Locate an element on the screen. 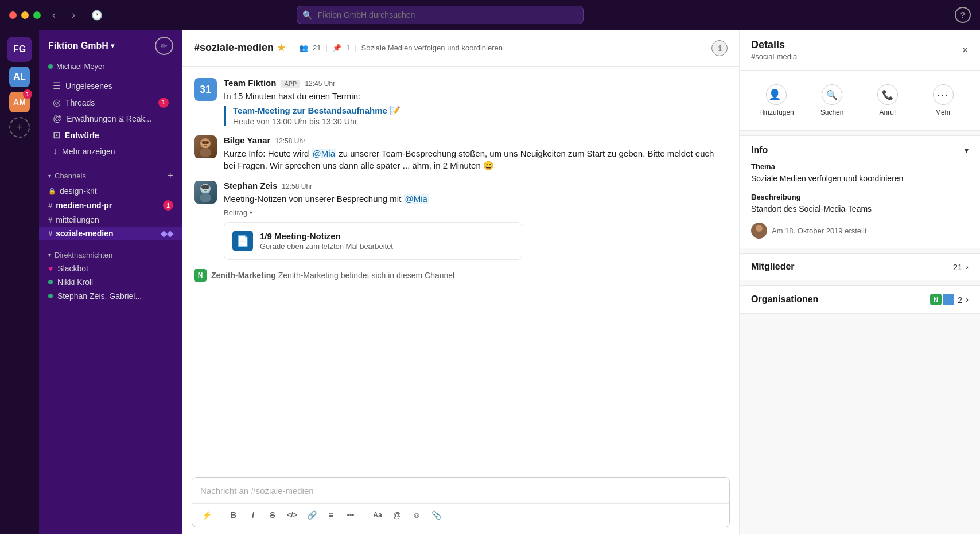 This screenshot has height=534, width=980. nav-item-mehr: ↓ Mehr anzeigen is located at coordinates (111, 151).